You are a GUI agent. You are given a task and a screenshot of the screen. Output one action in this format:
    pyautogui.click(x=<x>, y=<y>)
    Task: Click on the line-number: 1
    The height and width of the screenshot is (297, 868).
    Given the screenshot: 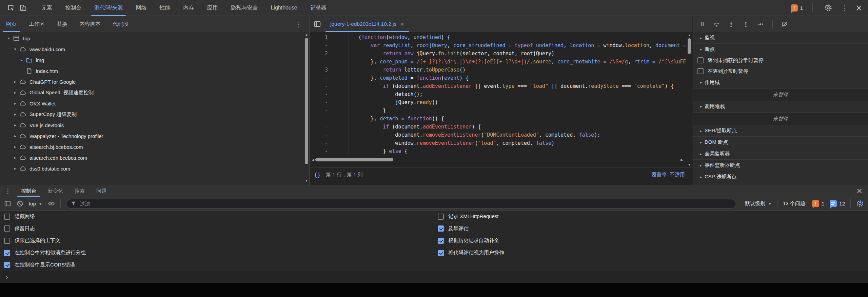 What is the action you would take?
    pyautogui.click(x=330, y=37)
    